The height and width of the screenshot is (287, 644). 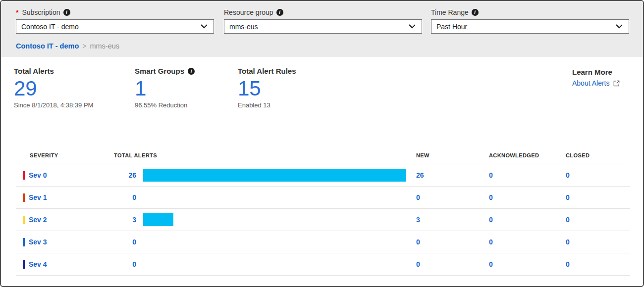 I want to click on severity-link: Sev 1, so click(x=38, y=197).